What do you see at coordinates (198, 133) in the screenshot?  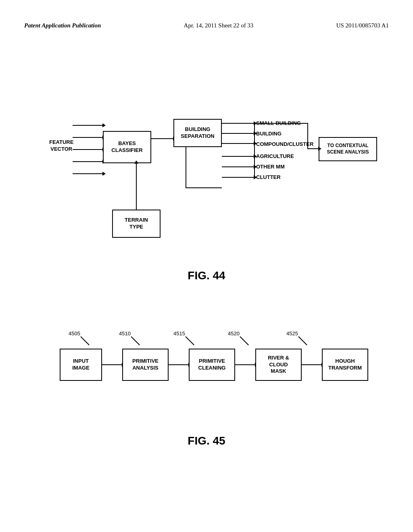 I see `building-separation-box: BUILDINGSEPARATION` at bounding box center [198, 133].